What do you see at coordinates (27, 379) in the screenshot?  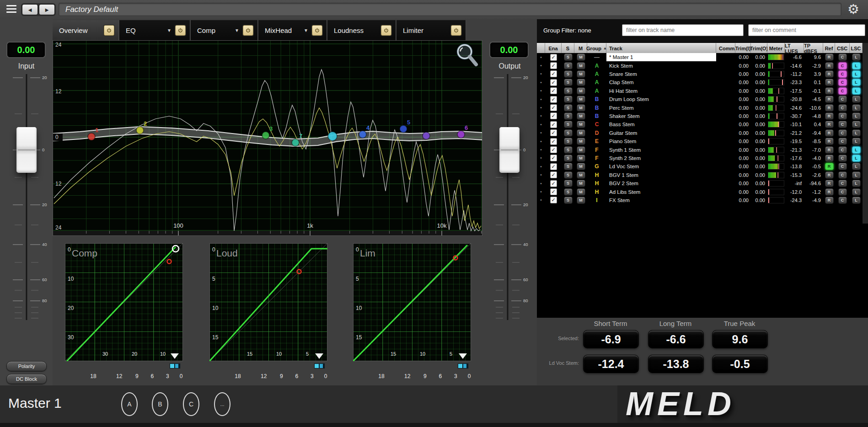 I see `dc-block-button: DC Block` at bounding box center [27, 379].